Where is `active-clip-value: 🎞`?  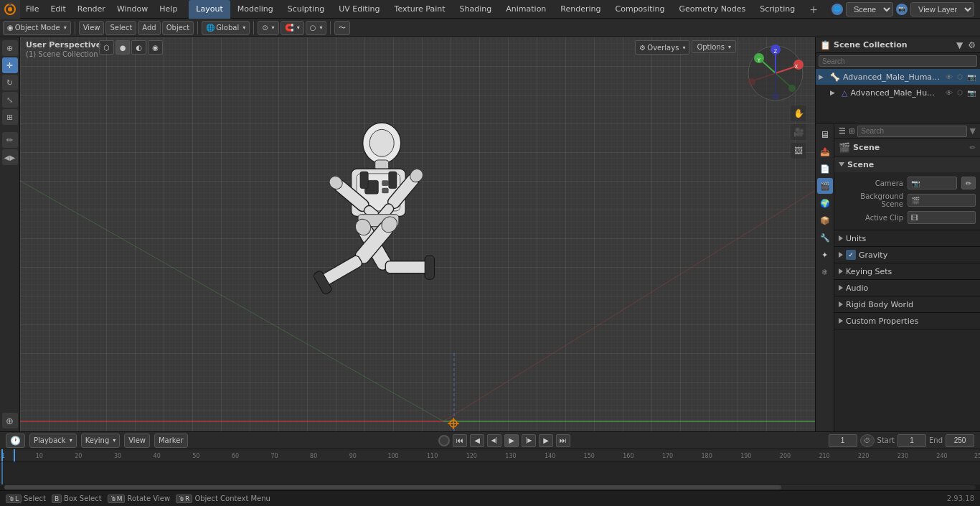 active-clip-value: 🎞 is located at coordinates (941, 217).